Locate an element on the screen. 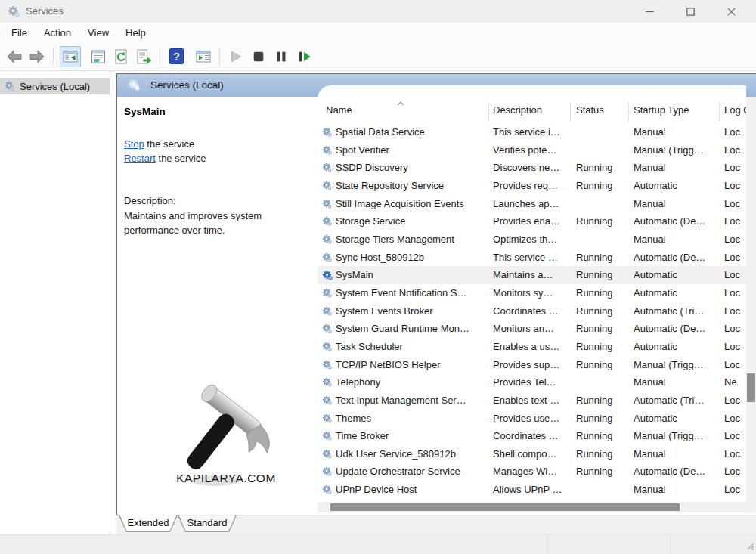 The width and height of the screenshot is (756, 554). stop-service-link: Stop is located at coordinates (135, 144).